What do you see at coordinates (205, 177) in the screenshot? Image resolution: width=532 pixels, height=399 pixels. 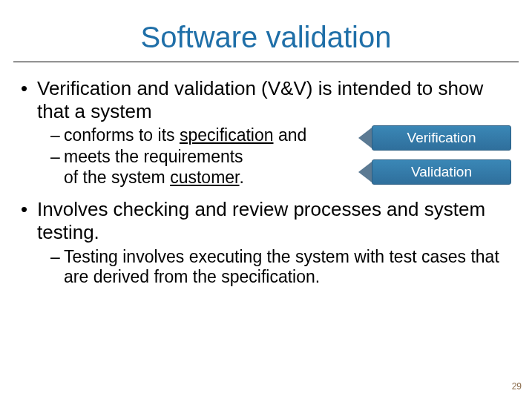 I see `b1s2-l2-u: customer` at bounding box center [205, 177].